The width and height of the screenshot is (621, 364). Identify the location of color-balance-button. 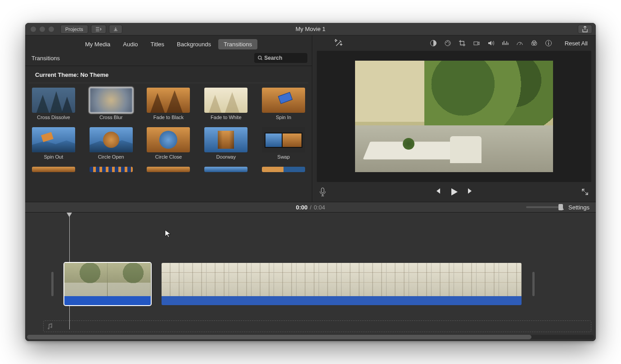
(433, 43).